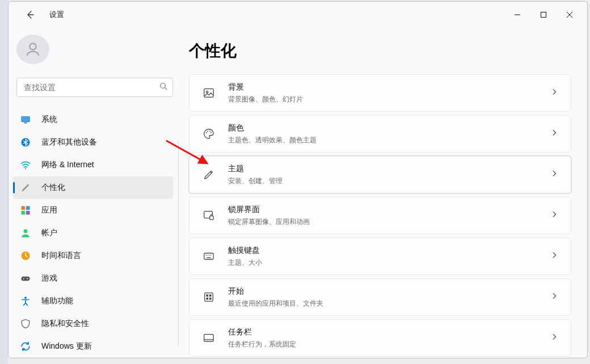 This screenshot has height=364, width=590. What do you see at coordinates (93, 278) in the screenshot?
I see `sidebar-item-gaming: 游戏` at bounding box center [93, 278].